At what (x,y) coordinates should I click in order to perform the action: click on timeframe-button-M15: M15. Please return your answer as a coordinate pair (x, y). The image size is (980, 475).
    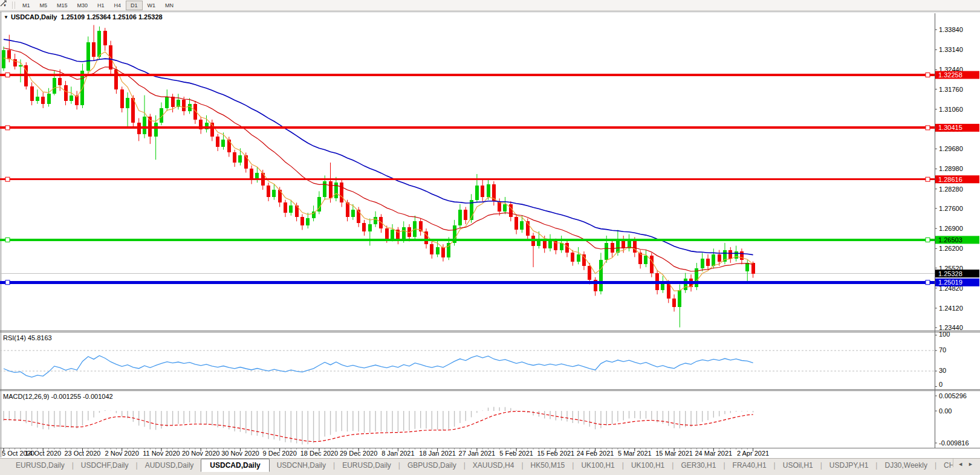
    Looking at the image, I should click on (62, 5).